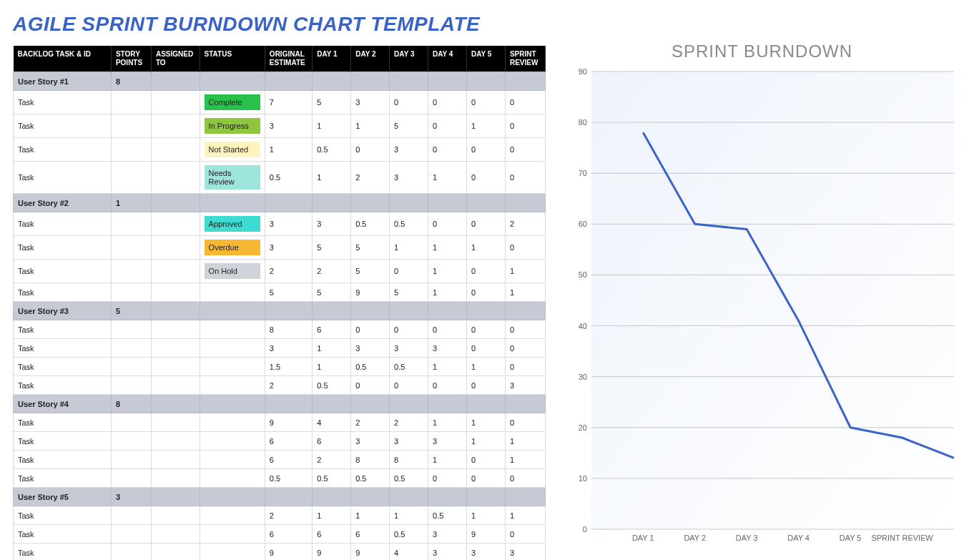 The height and width of the screenshot is (560, 974). I want to click on column-header: BACKLOG TASK & ID, so click(63, 59).